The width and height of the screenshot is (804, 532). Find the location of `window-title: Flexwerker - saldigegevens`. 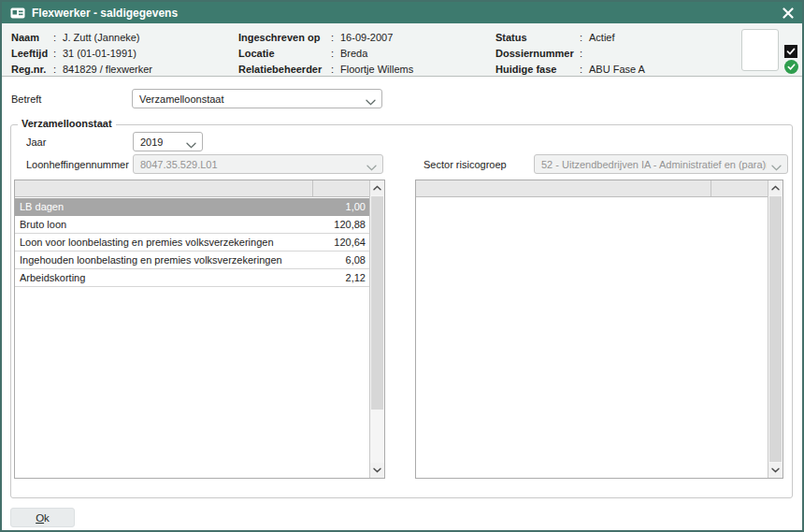

window-title: Flexwerker - saldigegevens is located at coordinates (105, 13).